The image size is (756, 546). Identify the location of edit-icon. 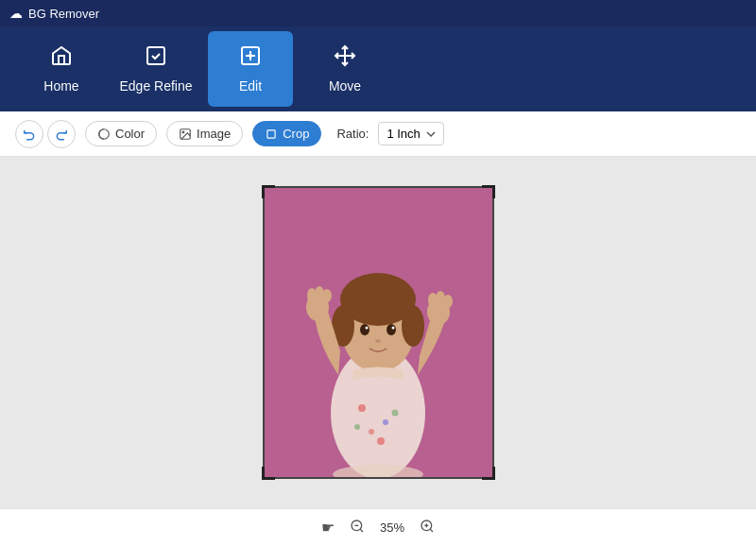
(250, 58).